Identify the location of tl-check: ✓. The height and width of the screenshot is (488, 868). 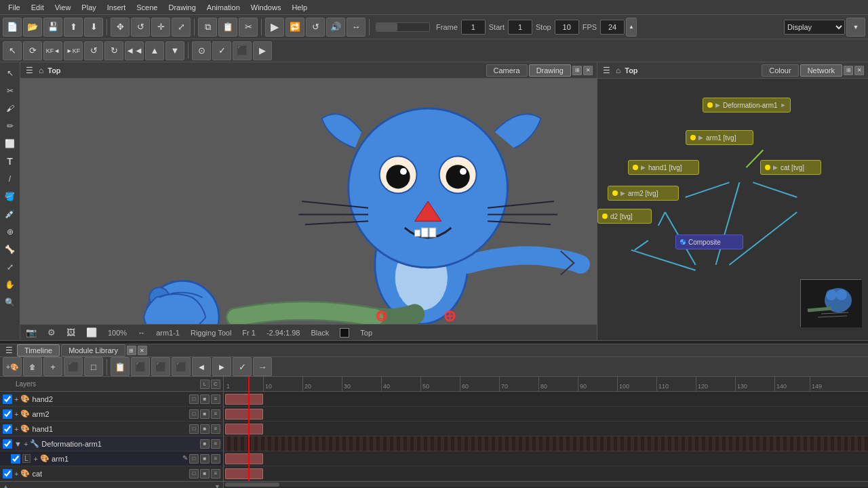
(242, 367).